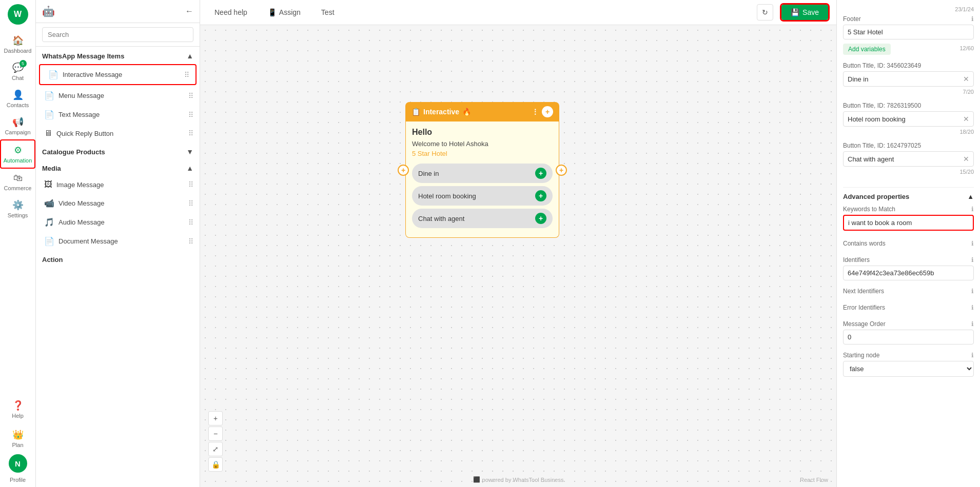  What do you see at coordinates (908, 245) in the screenshot?
I see `rp-contains-section: Contains words ℹ` at bounding box center [908, 245].